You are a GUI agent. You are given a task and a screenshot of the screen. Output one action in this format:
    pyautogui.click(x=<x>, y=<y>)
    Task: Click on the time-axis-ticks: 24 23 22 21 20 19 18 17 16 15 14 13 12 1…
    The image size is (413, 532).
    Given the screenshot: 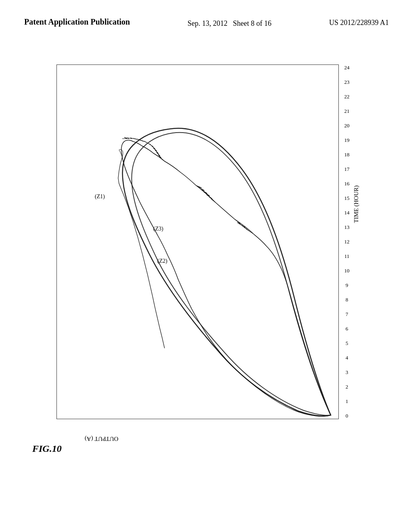 What is the action you would take?
    pyautogui.click(x=347, y=242)
    